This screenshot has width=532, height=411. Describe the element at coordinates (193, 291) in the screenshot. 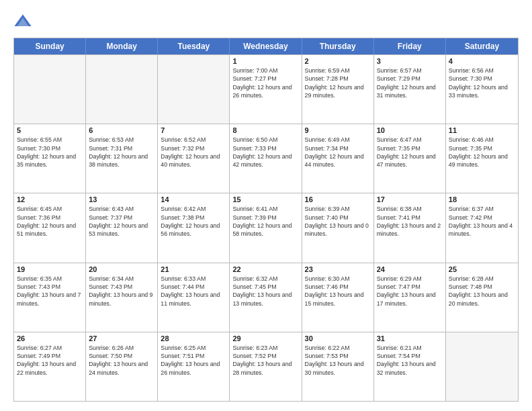

I see `day-info: Sunrise: 6:33 AM Sunset: 7:44 PM Dayligh…` at that location.